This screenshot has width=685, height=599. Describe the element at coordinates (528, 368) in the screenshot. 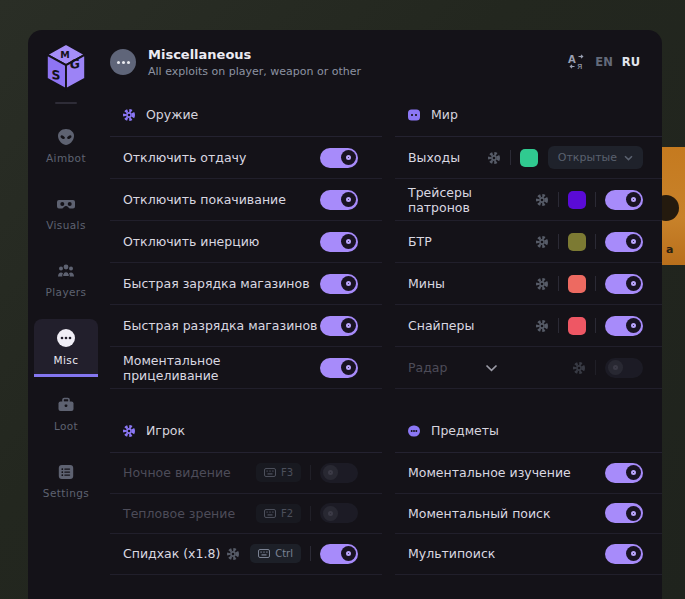

I see `setting-row: Радар` at that location.